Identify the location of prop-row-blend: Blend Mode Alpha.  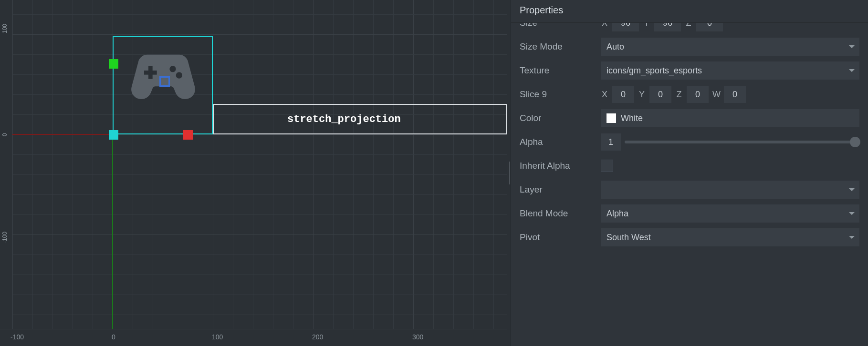
(690, 214).